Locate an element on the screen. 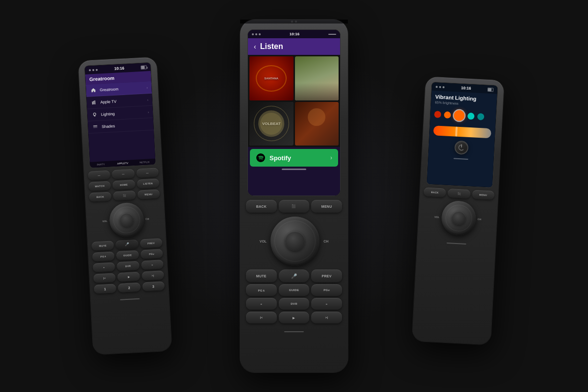 The width and height of the screenshot is (588, 392). btn-menu-left: MENU is located at coordinates (148, 194).